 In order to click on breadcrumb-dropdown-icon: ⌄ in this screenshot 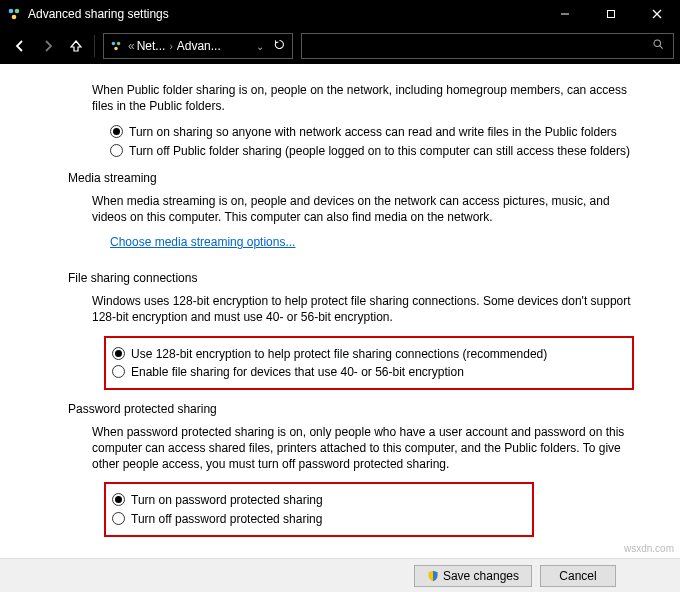, I will do `click(260, 46)`.